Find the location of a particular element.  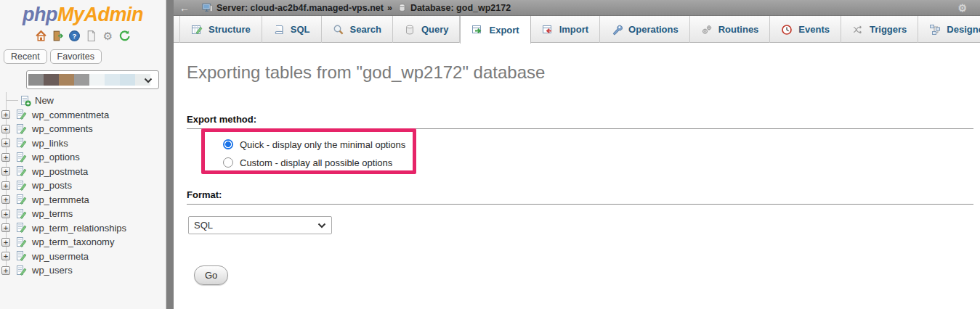

tab-search: Search is located at coordinates (357, 29).